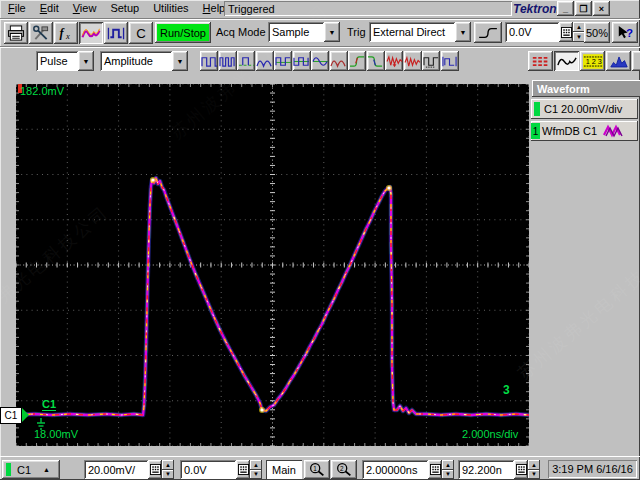 The image size is (640, 480). Describe the element at coordinates (18, 8) in the screenshot. I see `menu-file: File` at that location.